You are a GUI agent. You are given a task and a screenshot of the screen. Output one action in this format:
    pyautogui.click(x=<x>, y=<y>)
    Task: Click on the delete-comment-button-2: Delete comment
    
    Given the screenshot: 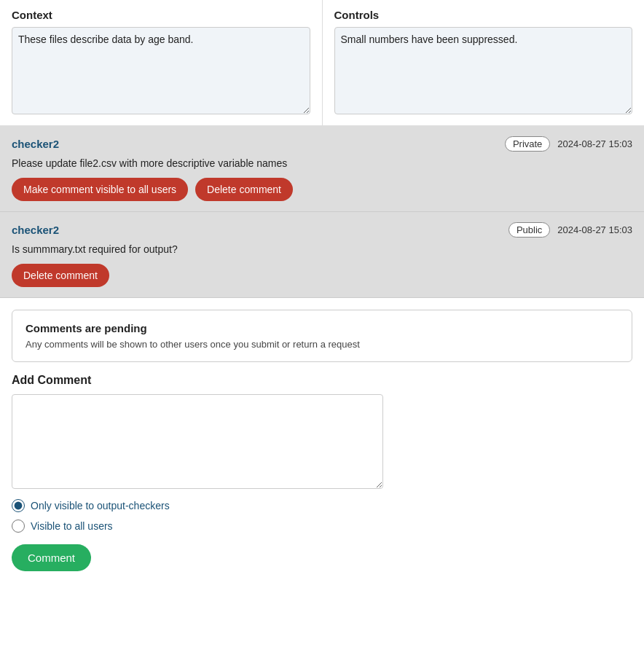 What is the action you would take?
    pyautogui.click(x=60, y=275)
    